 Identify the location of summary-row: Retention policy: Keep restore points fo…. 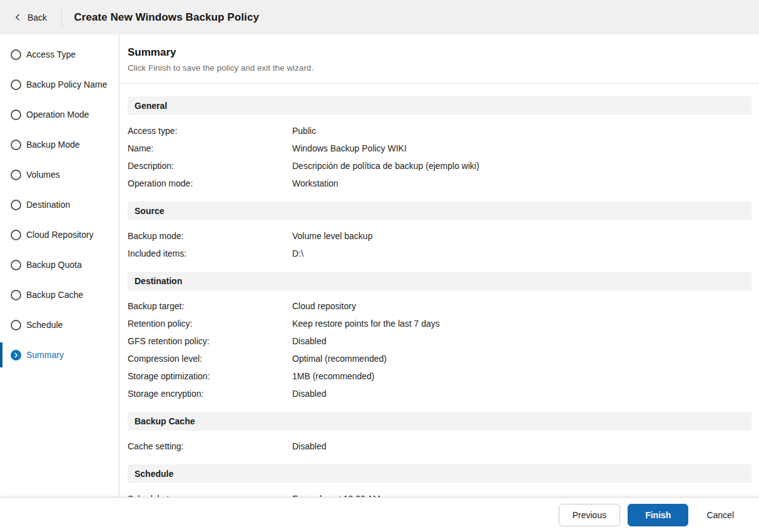
(439, 324).